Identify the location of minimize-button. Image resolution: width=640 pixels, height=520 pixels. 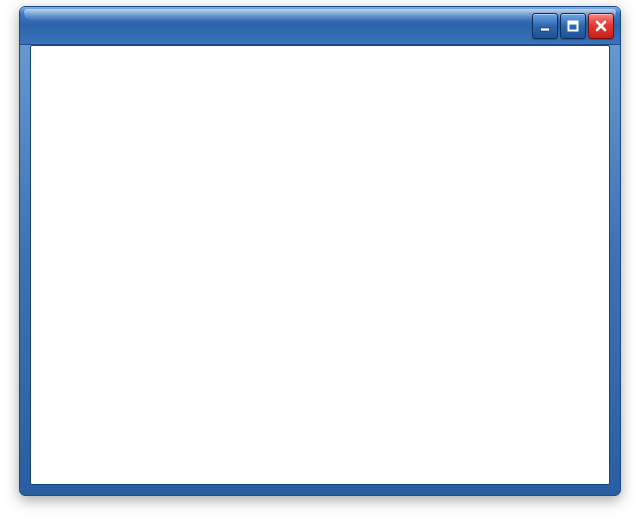
(545, 26).